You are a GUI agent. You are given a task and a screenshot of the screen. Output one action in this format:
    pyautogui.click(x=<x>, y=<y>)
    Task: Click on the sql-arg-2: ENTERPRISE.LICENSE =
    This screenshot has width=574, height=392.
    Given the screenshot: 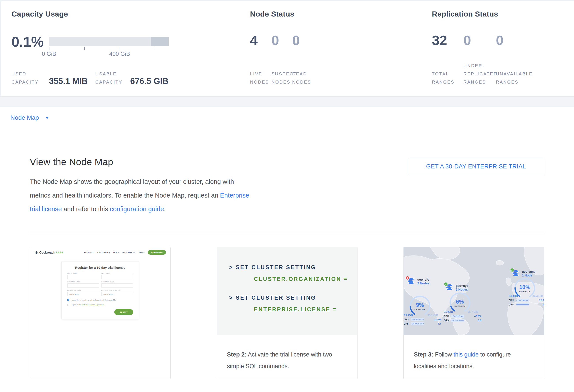 What is the action you would take?
    pyautogui.click(x=306, y=309)
    